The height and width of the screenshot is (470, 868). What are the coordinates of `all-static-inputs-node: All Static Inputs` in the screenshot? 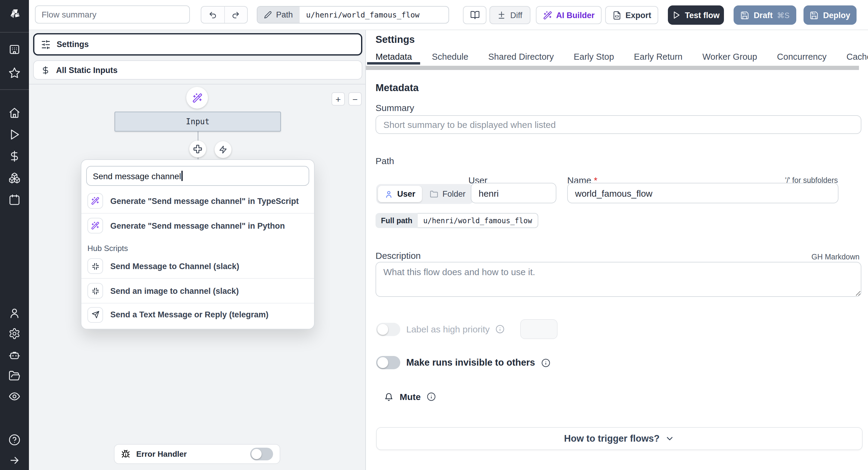 It's located at (197, 70).